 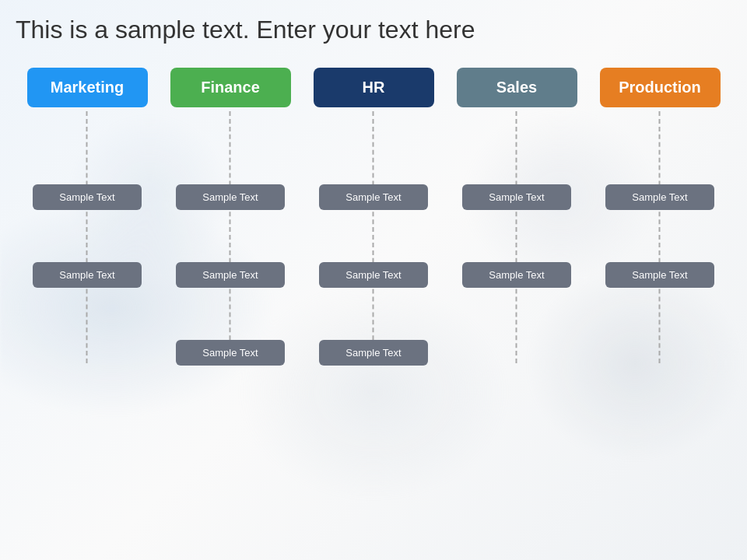 What do you see at coordinates (374, 30) in the screenshot?
I see `page-title: This is a sample text. Enter your text h…` at bounding box center [374, 30].